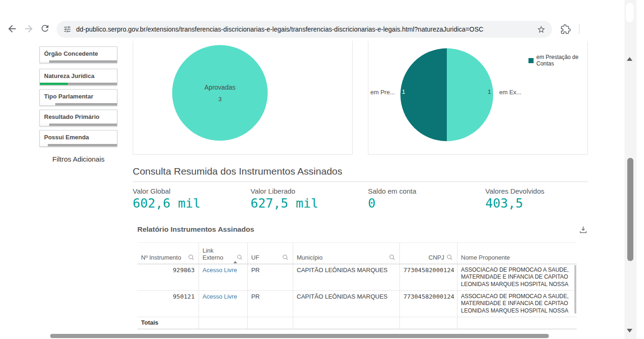  What do you see at coordinates (235, 259) in the screenshot?
I see `sort-ascending-icon` at bounding box center [235, 259].